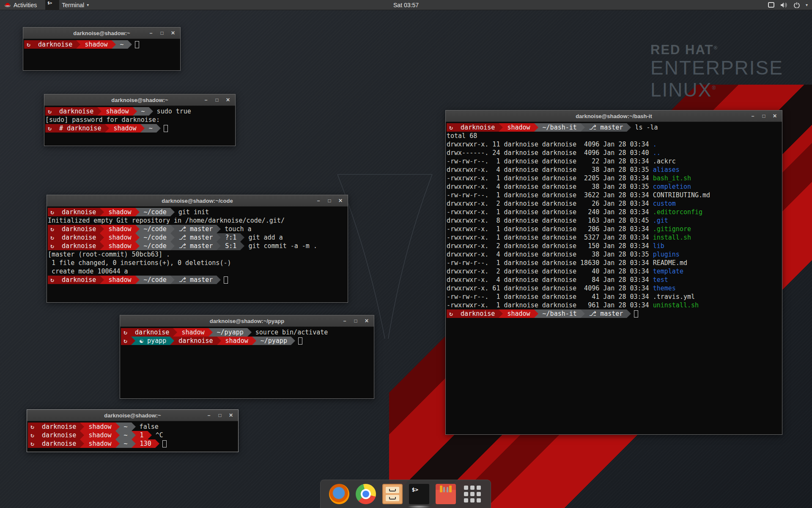  What do you see at coordinates (392, 490) in the screenshot?
I see `drawer-top` at bounding box center [392, 490].